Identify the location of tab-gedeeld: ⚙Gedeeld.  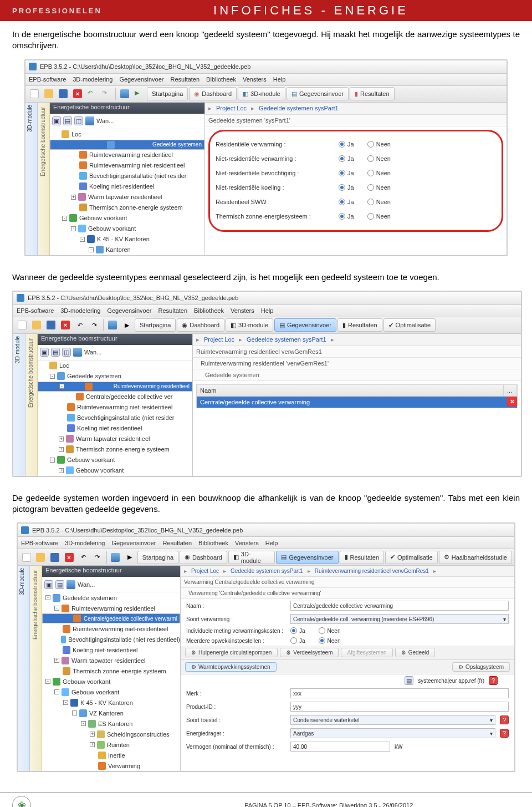
(416, 652).